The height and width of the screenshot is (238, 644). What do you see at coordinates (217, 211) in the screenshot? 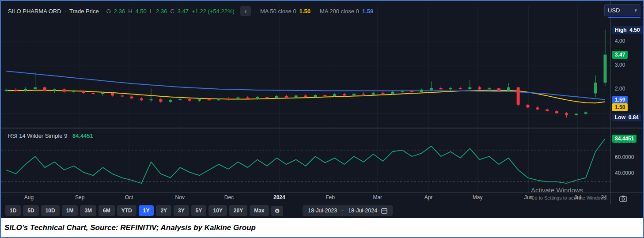
I see `range-button-10y: 10Y` at bounding box center [217, 211].